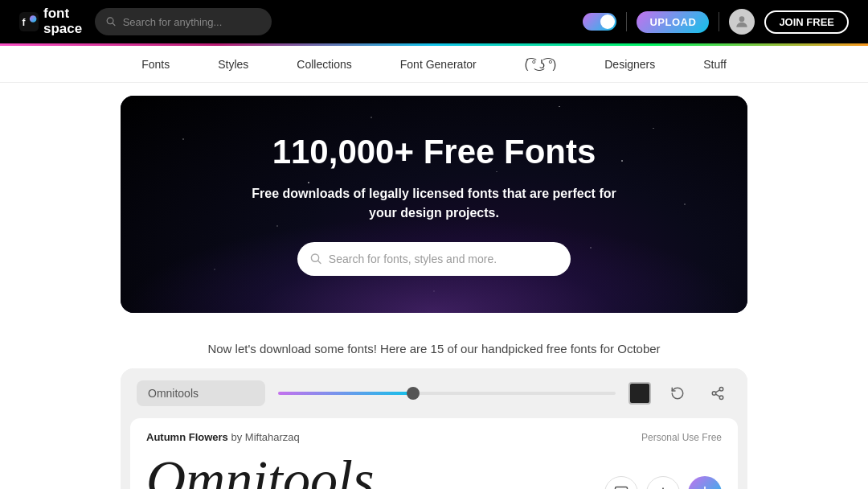  I want to click on nav-styles: Styles, so click(233, 64).